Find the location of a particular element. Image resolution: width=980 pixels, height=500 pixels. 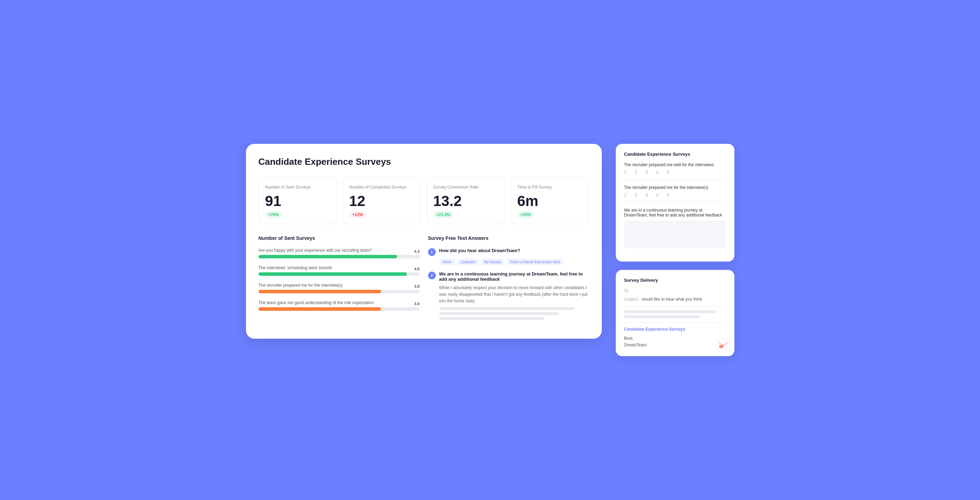

bar-items: Are you happy with your experience with … is located at coordinates (339, 280).